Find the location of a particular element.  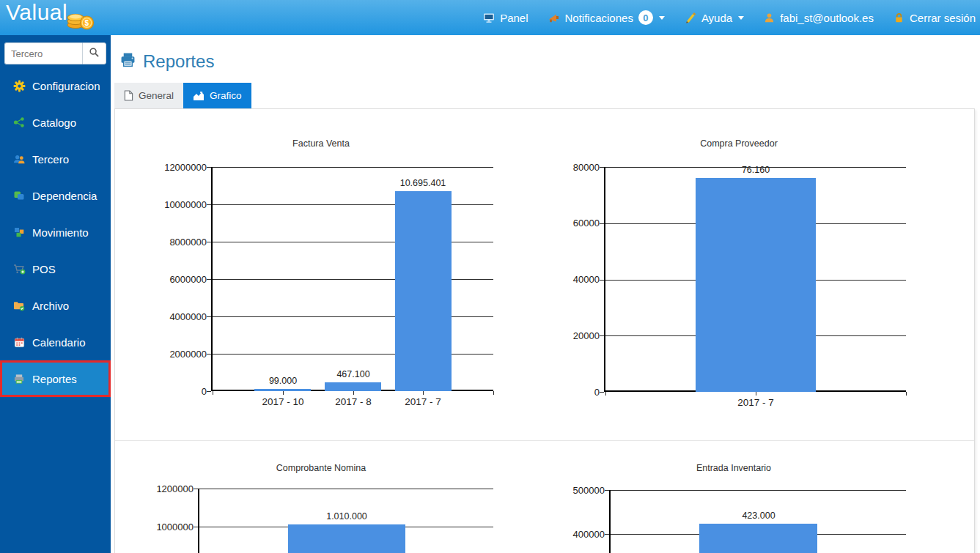

y-tick-label: 20000 is located at coordinates (570, 335).